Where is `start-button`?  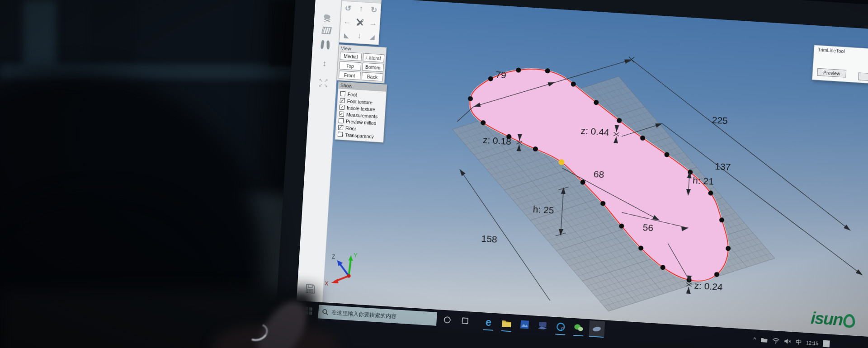 start-button is located at coordinates (308, 311).